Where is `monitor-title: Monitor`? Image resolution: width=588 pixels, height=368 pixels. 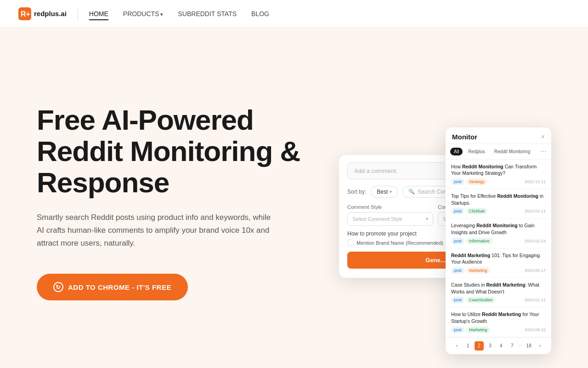 monitor-title: Monitor is located at coordinates (465, 137).